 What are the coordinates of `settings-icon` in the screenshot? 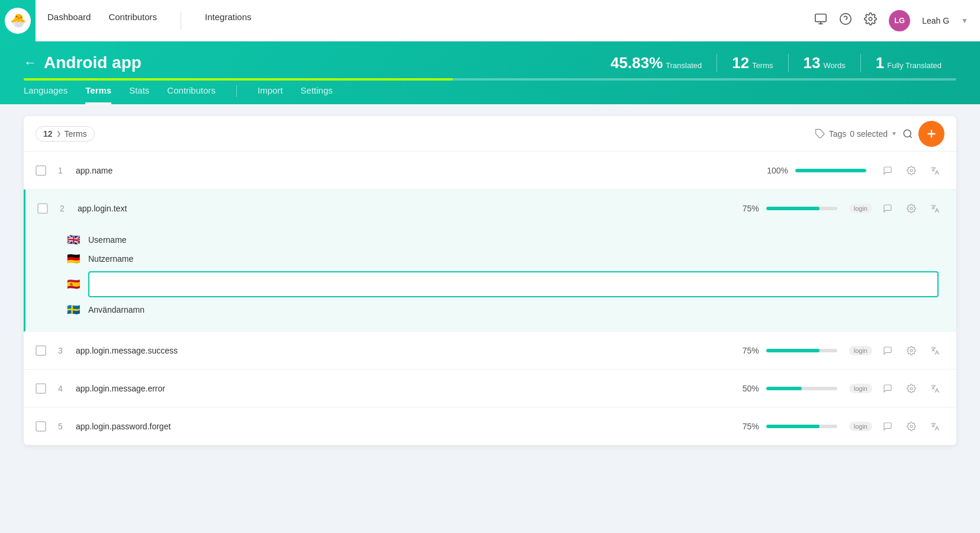 It's located at (870, 20).